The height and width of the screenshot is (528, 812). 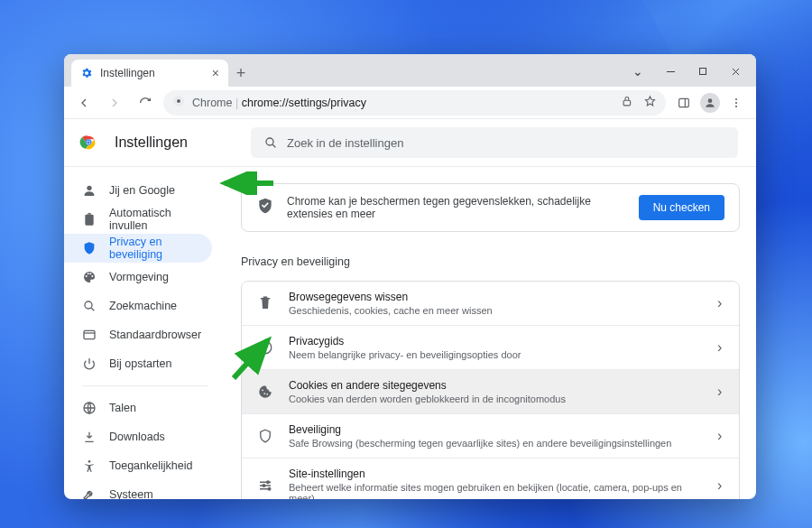 I want to click on sidebar-item-downloads: Downloads, so click(x=138, y=437).